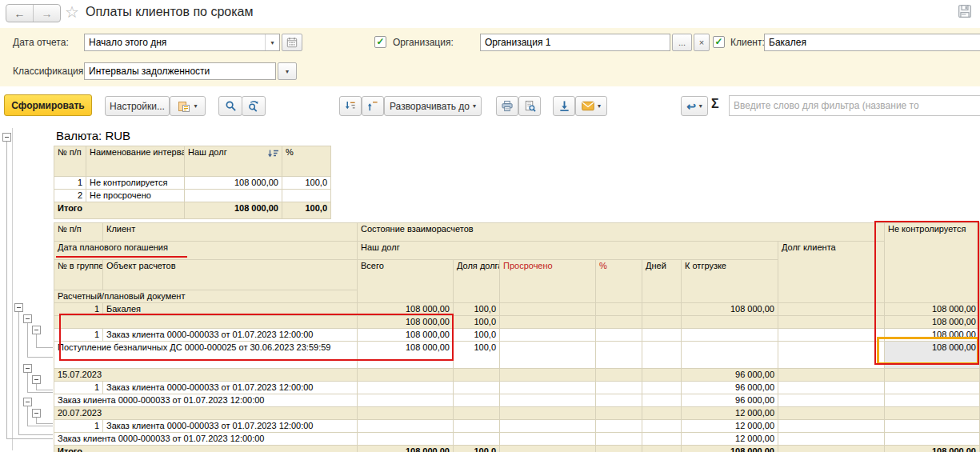 This screenshot has width=980, height=452. What do you see at coordinates (715, 104) in the screenshot?
I see `sum-button: Σ` at bounding box center [715, 104].